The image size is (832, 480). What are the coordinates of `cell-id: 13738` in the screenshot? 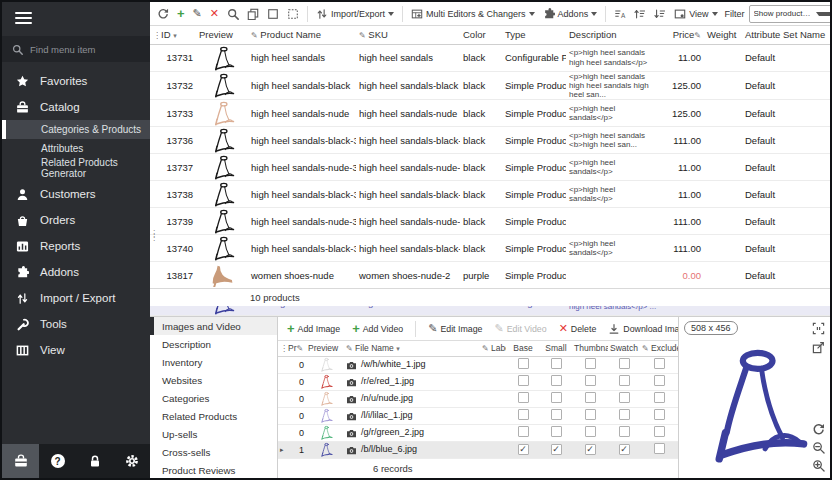 It's located at (177, 194).